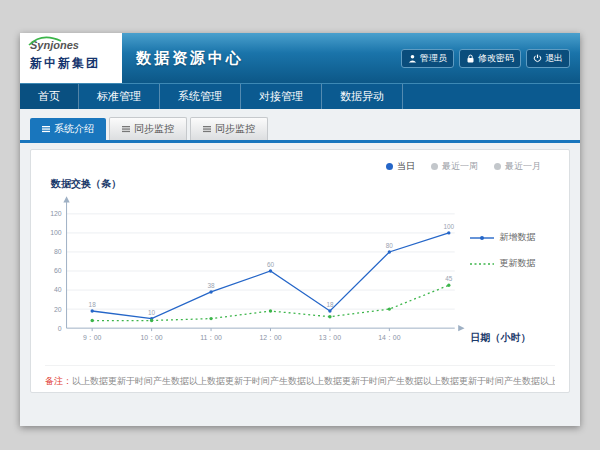 This screenshot has width=600, height=450. What do you see at coordinates (362, 96) in the screenshot?
I see `nav-item-datachange: 数据异动` at bounding box center [362, 96].